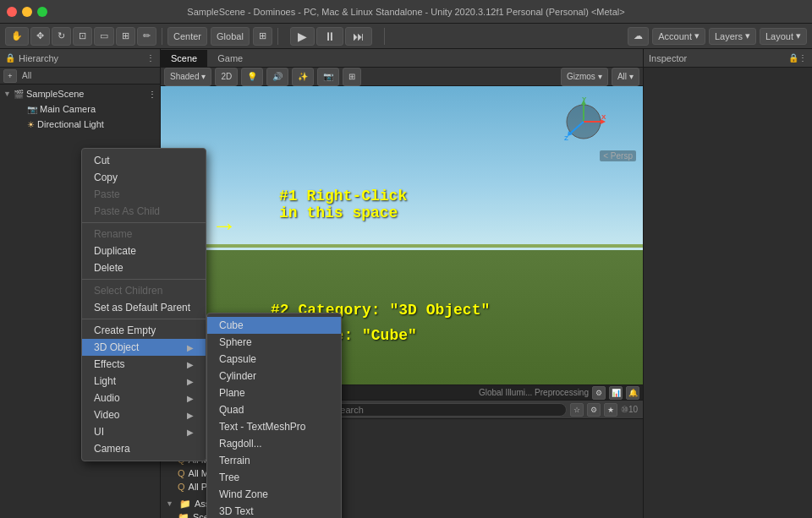 The height and width of the screenshot is (518, 812). I want to click on ctx-ui: UI ▶, so click(144, 432).